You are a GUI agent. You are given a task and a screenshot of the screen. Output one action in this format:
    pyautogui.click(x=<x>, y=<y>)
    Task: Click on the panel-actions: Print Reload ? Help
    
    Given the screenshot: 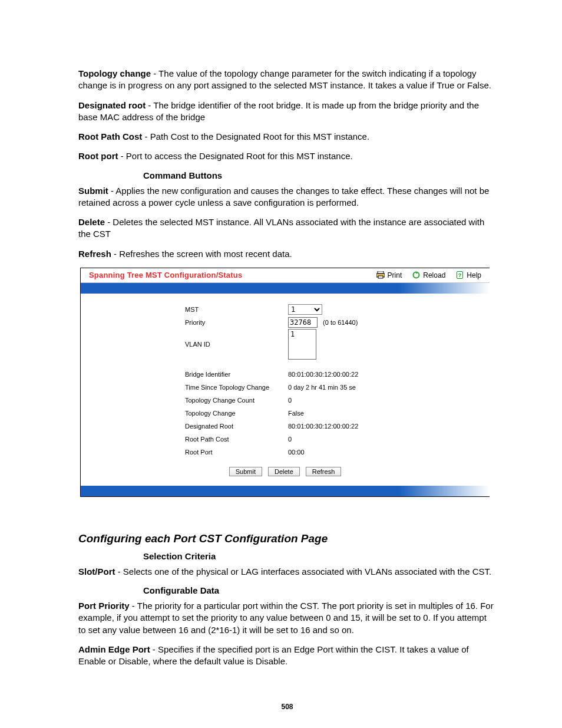 What is the action you would take?
    pyautogui.click(x=429, y=275)
    